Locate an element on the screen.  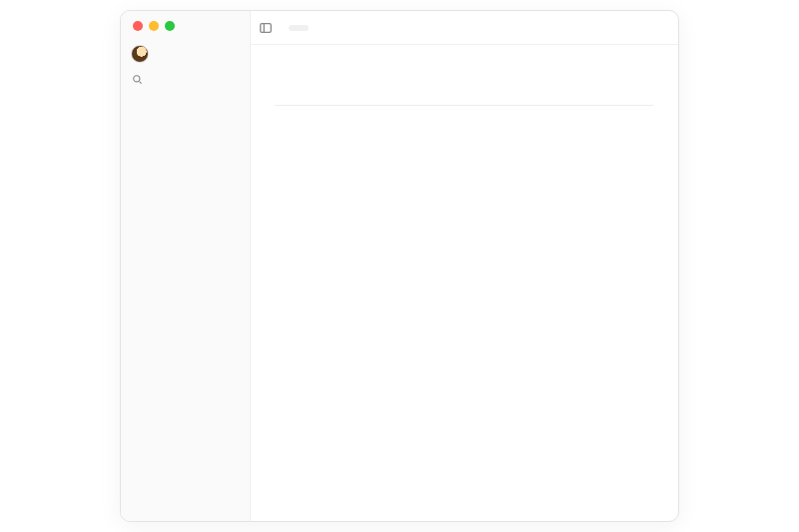
avatar is located at coordinates (140, 54).